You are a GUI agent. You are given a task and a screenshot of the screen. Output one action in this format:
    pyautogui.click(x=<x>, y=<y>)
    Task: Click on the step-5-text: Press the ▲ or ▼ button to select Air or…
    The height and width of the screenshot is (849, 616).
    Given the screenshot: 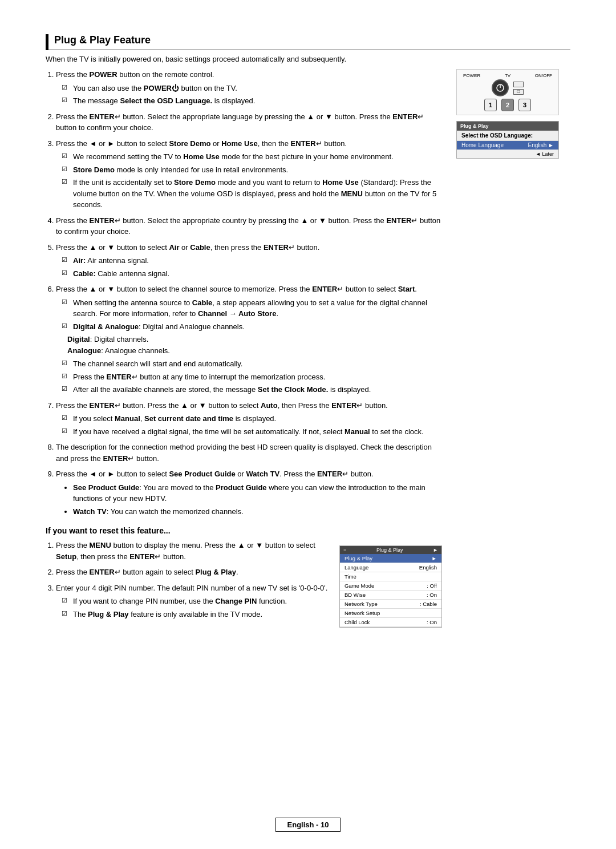 What is the action you would take?
    pyautogui.click(x=188, y=248)
    